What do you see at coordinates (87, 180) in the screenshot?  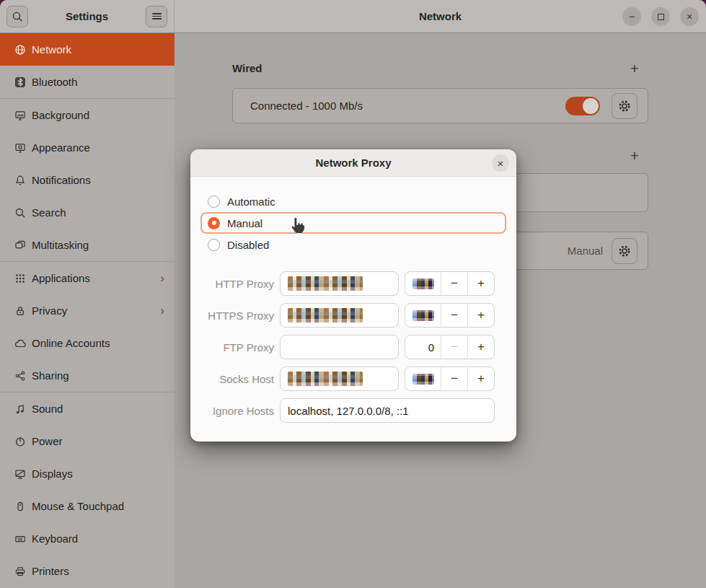 I see `sidebar-item-notifications: Notifications` at bounding box center [87, 180].